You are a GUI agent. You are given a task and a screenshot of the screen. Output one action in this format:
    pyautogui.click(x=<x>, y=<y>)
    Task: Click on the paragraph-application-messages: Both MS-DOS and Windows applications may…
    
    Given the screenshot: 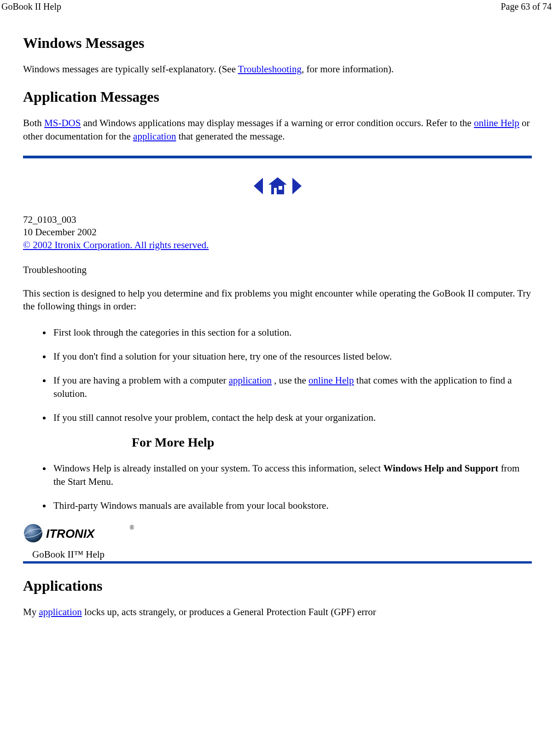 What is the action you would take?
    pyautogui.click(x=277, y=130)
    